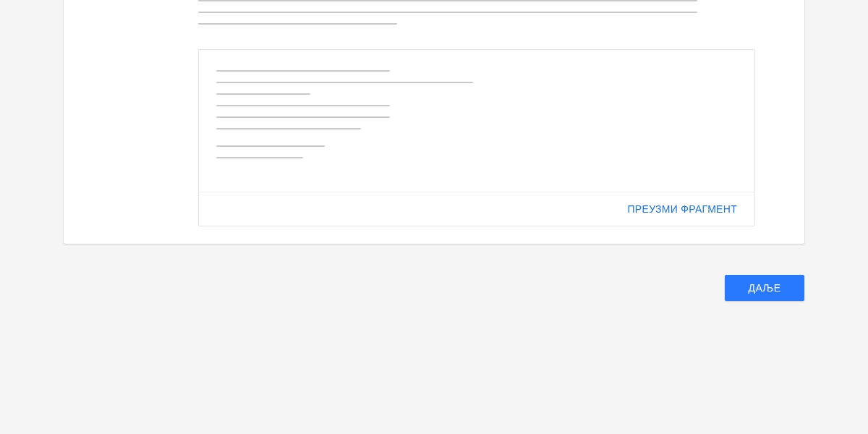  Describe the element at coordinates (465, 12) in the screenshot. I see `description-text-placeholder` at that location.